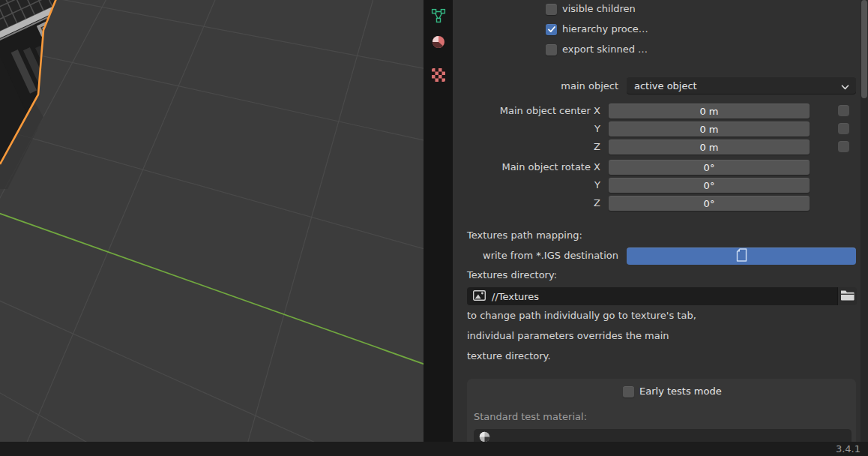 Image resolution: width=868 pixels, height=456 pixels. What do you see at coordinates (526, 111) in the screenshot?
I see `center-x-label: Main object center X` at bounding box center [526, 111].